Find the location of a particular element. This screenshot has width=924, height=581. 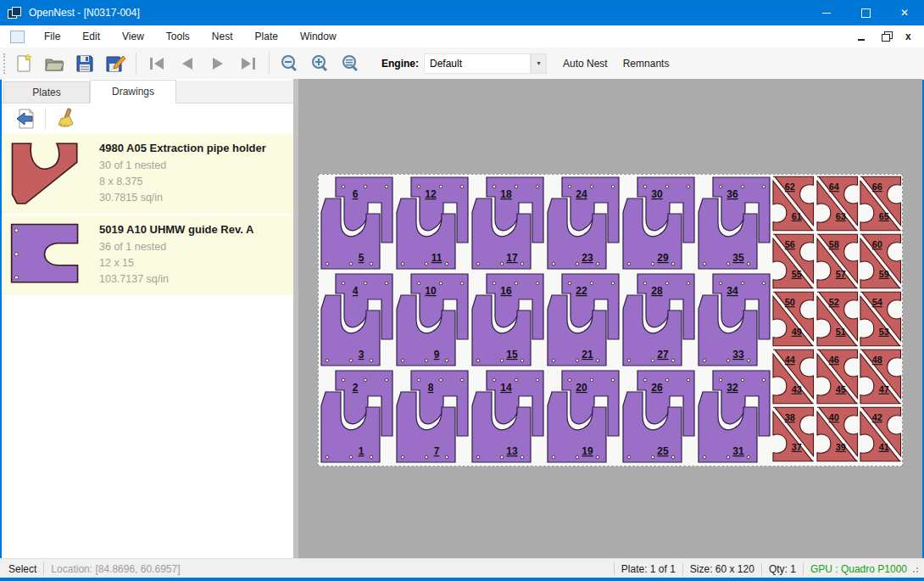

nest-cell-red-59-60: 6059 is located at coordinates (881, 261).